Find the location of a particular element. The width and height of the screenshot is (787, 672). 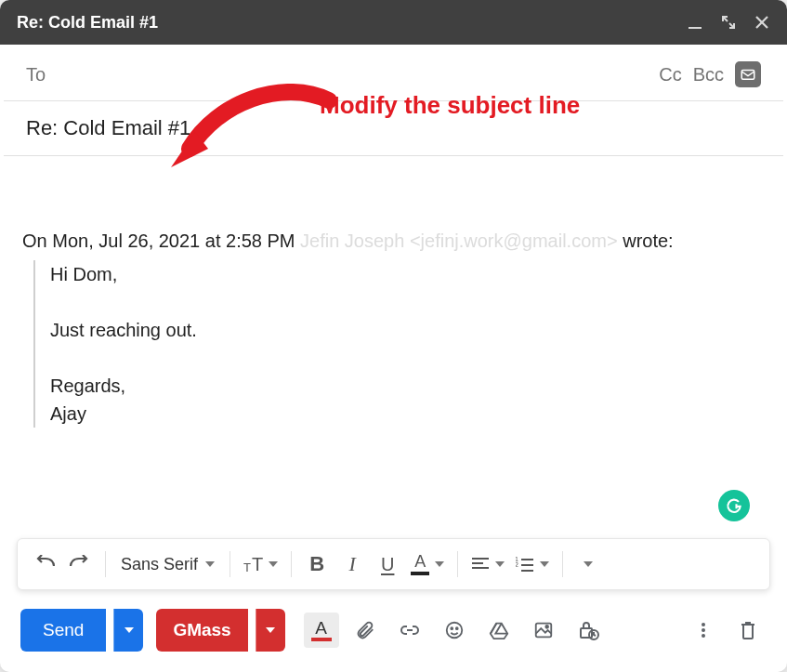

discard-draft-button is located at coordinates (748, 630).